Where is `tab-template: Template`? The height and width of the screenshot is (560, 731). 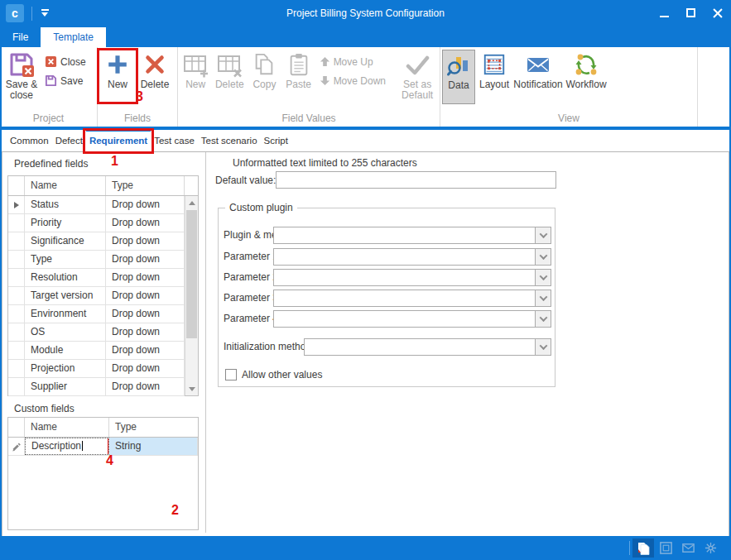
tab-template: Template is located at coordinates (73, 37).